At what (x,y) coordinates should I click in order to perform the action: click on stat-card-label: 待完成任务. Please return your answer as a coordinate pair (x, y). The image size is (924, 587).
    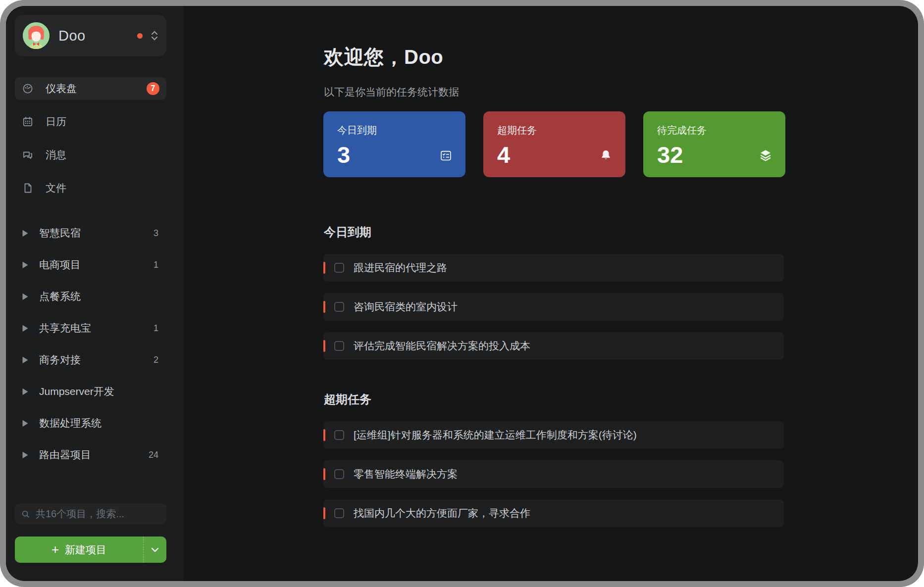
    Looking at the image, I should click on (714, 131).